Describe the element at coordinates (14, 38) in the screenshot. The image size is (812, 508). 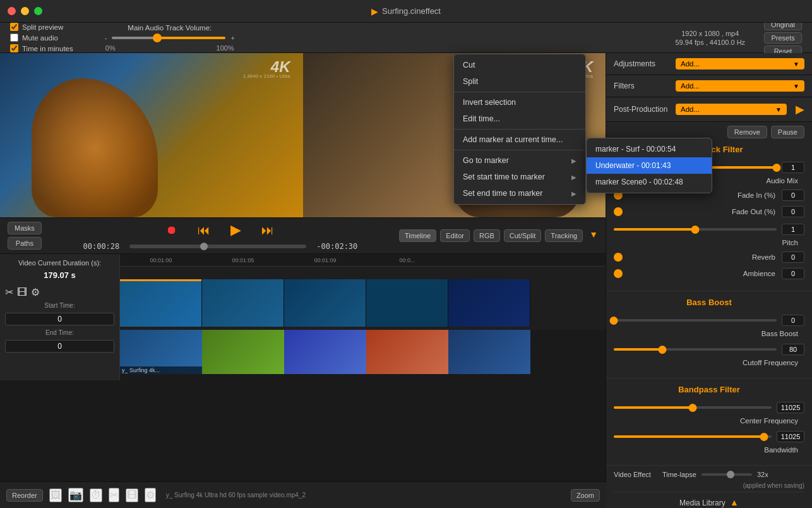
I see `mute-audio-input` at that location.